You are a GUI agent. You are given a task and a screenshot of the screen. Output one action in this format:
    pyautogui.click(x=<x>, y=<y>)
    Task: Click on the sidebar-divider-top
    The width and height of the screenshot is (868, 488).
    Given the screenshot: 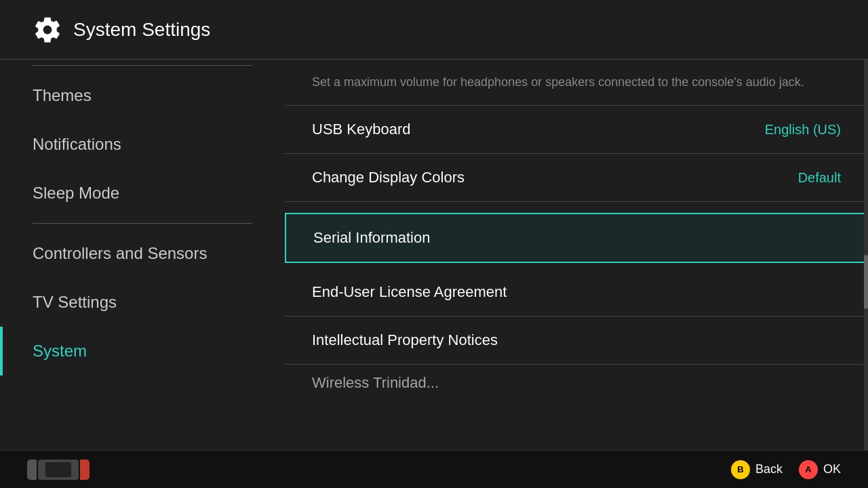 What is the action you would take?
    pyautogui.click(x=142, y=65)
    